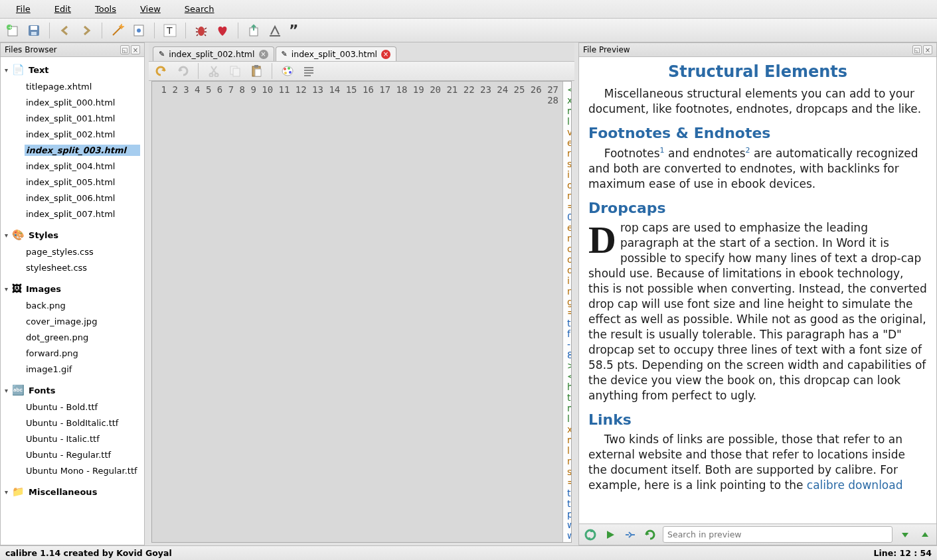 The width and height of the screenshot is (937, 560). What do you see at coordinates (72, 70) in the screenshot?
I see `category-text: ▾📄Text` at bounding box center [72, 70].